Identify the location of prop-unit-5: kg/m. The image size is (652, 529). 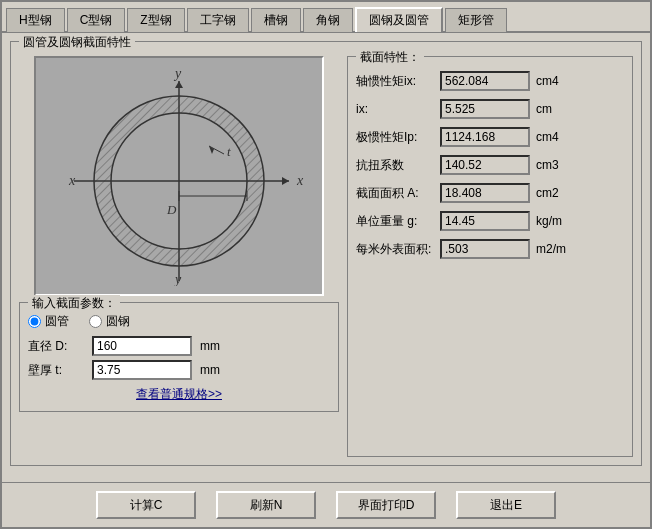
(549, 221).